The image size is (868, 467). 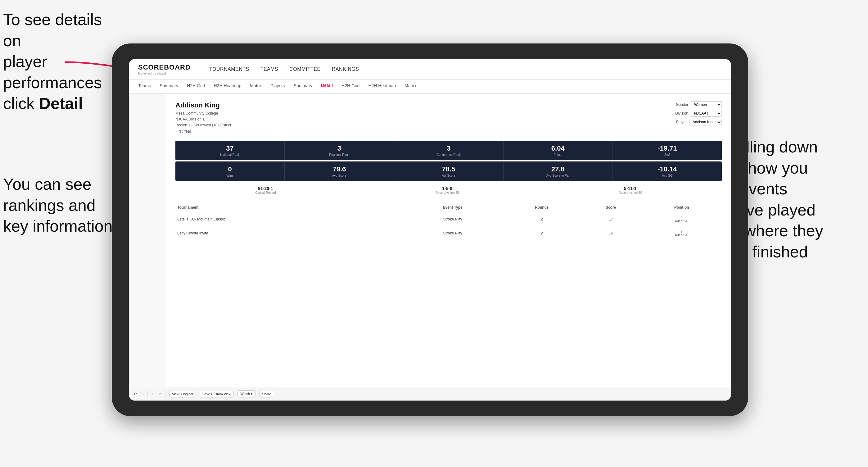 What do you see at coordinates (630, 190) in the screenshot?
I see `record-top50: 5-11-1 Record vs top 50` at bounding box center [630, 190].